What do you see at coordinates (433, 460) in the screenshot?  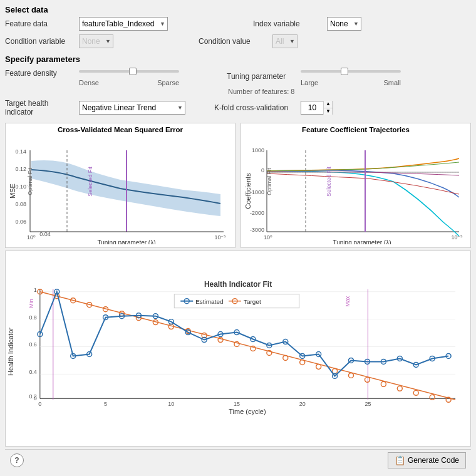 I see `generate-code-label: Generate Code` at bounding box center [433, 460].